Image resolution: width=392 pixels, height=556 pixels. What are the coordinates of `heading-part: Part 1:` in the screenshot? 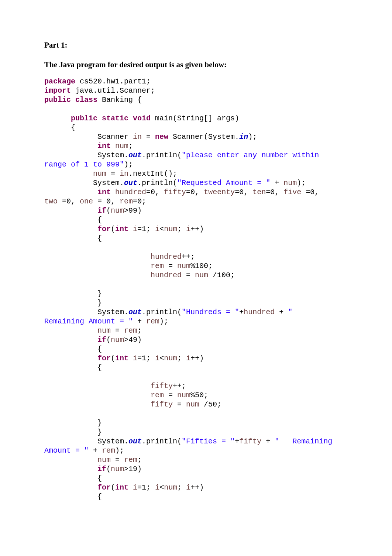 It's located at (196, 45).